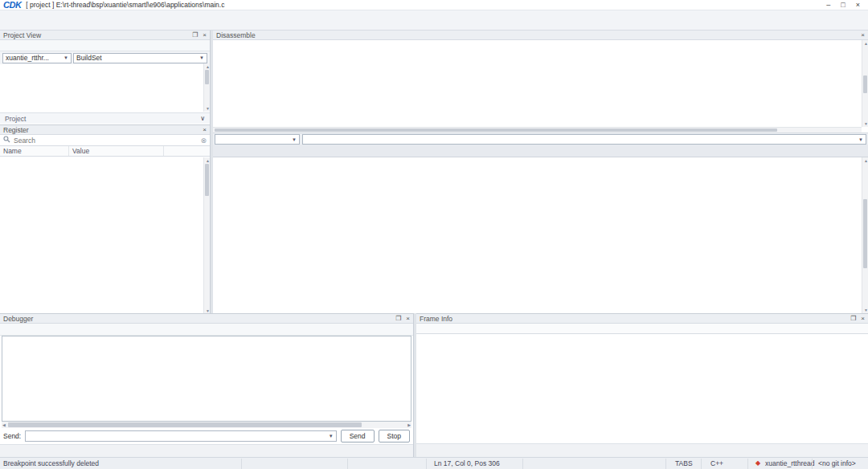 The height and width of the screenshot is (469, 868). Describe the element at coordinates (37, 58) in the screenshot. I see `target-combo: xuantie_rtthr... ▼` at that location.